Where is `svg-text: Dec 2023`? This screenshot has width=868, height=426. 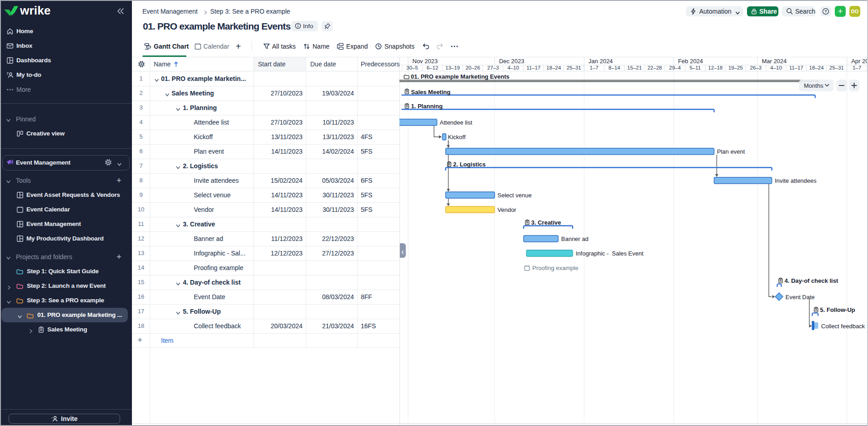 svg-text: Dec 2023 is located at coordinates (512, 61).